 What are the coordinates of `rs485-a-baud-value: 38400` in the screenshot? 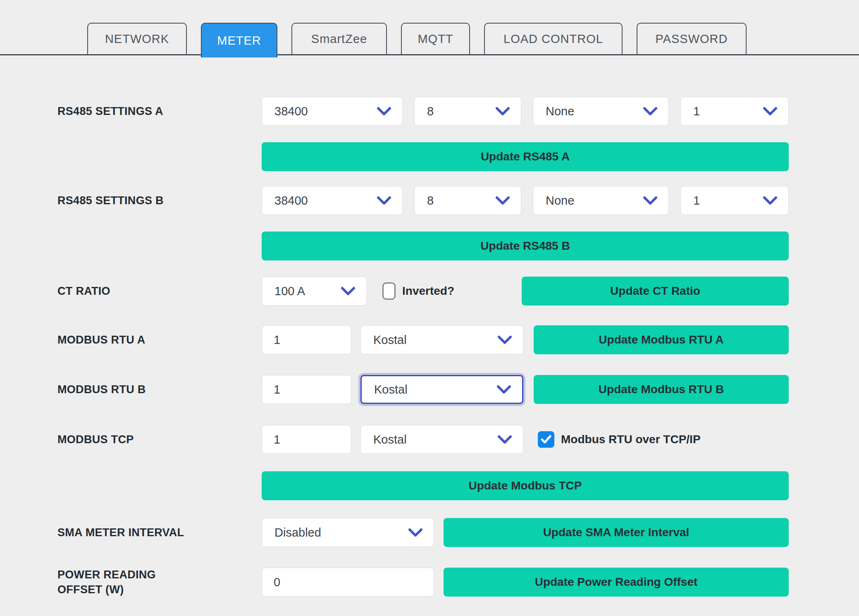 It's located at (291, 112).